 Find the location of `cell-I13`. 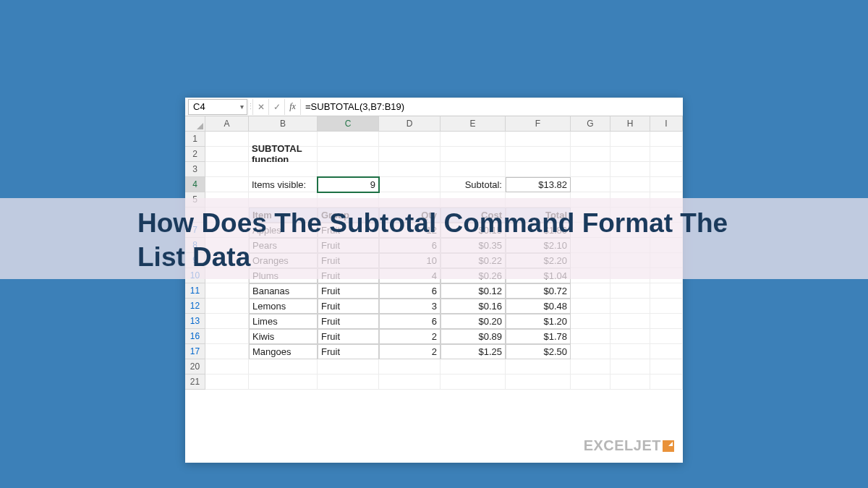

cell-I13 is located at coordinates (667, 321).